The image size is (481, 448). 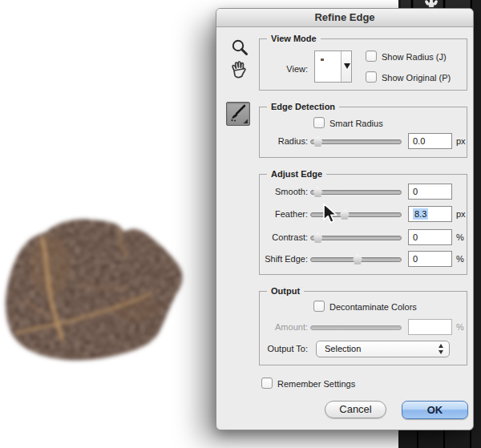 What do you see at coordinates (293, 38) in the screenshot?
I see `view-mode-title: View Mode` at bounding box center [293, 38].